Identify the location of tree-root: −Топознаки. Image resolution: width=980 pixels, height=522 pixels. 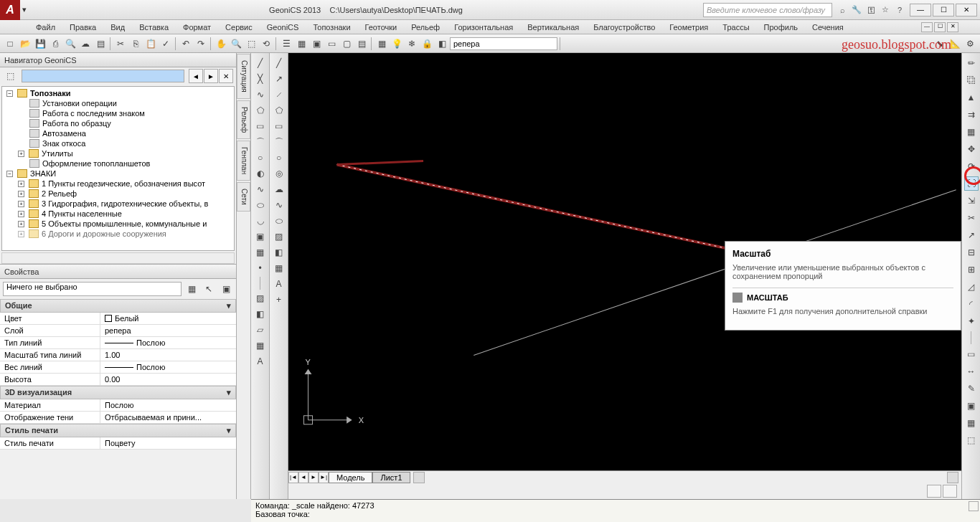
(118, 93).